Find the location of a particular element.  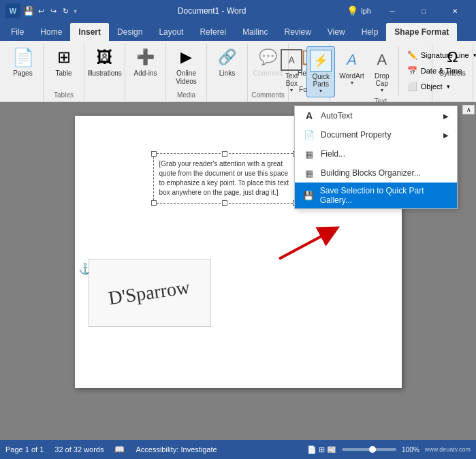

tab-file: File is located at coordinates (18, 32).